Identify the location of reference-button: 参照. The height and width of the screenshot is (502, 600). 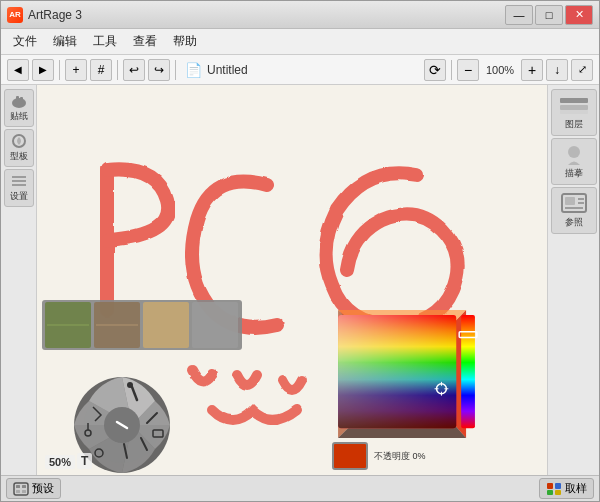
(574, 210).